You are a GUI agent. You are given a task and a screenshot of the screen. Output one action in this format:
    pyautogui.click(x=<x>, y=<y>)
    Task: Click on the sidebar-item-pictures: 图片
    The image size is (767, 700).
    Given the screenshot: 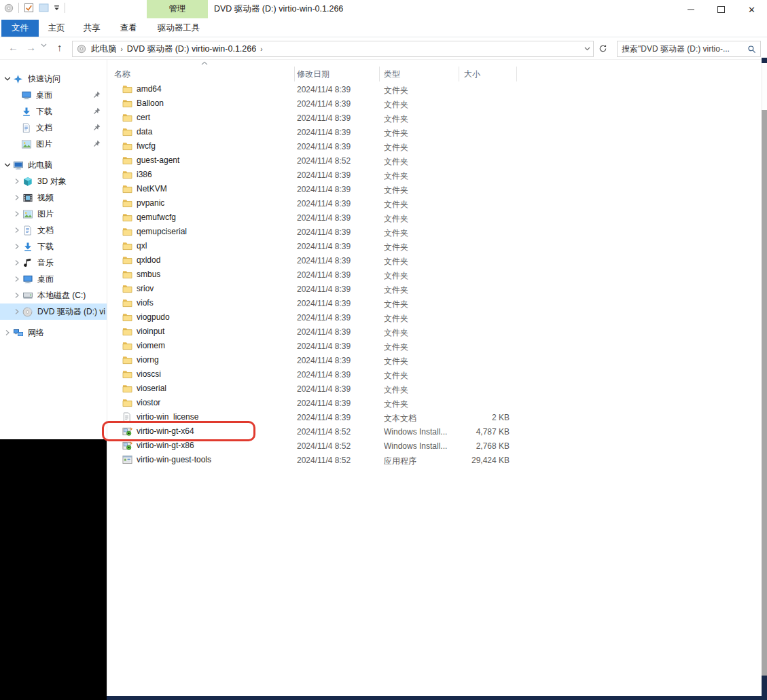 What is the action you would take?
    pyautogui.click(x=53, y=214)
    